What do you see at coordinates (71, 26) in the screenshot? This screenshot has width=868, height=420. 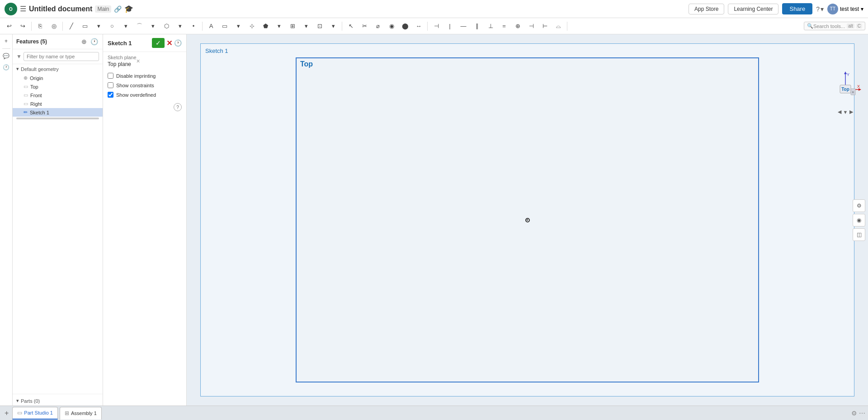 I see `line-tool: ╱` at bounding box center [71, 26].